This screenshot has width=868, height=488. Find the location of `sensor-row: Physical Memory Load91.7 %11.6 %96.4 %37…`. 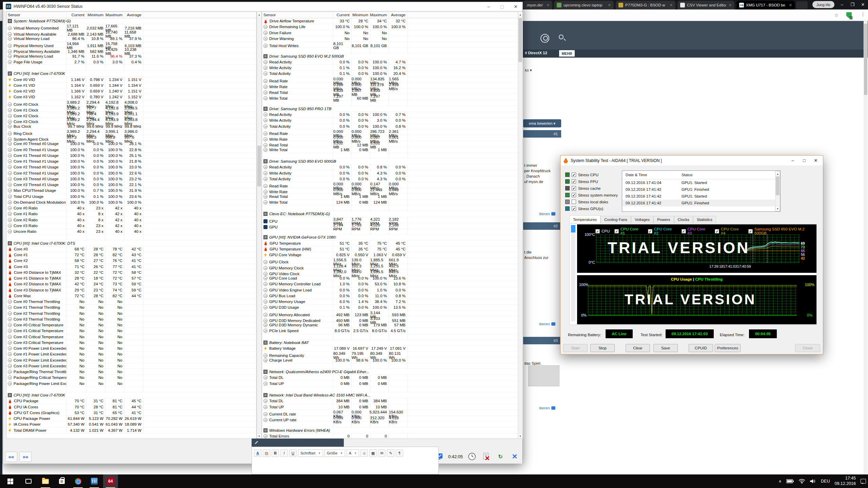

sensor-row: Physical Memory Load91.7 %11.6 %96.4 %37… is located at coordinates (132, 56).